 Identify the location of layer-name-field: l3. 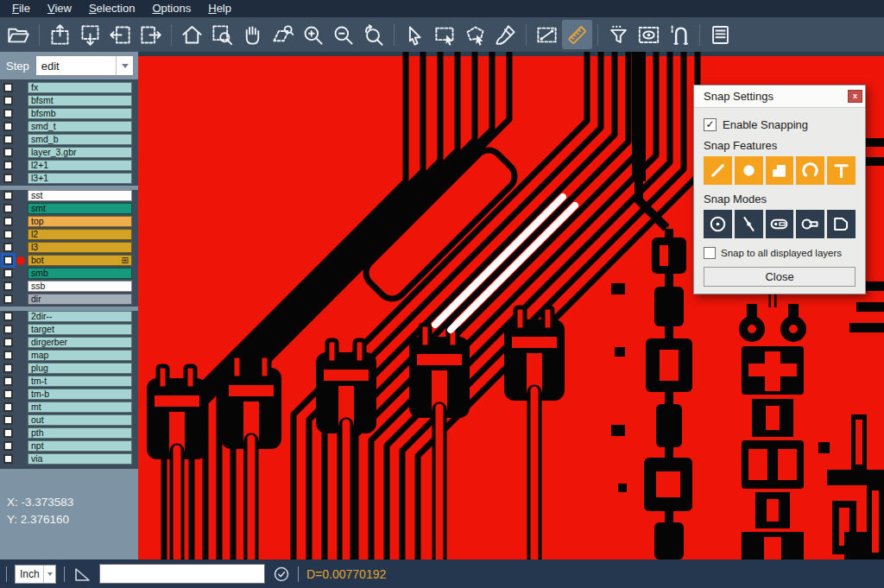
(79, 247).